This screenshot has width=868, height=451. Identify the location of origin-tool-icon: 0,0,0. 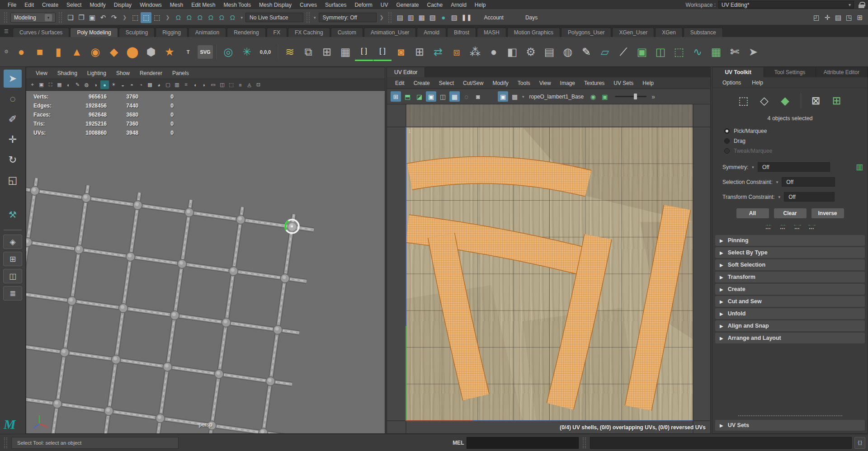
(265, 52).